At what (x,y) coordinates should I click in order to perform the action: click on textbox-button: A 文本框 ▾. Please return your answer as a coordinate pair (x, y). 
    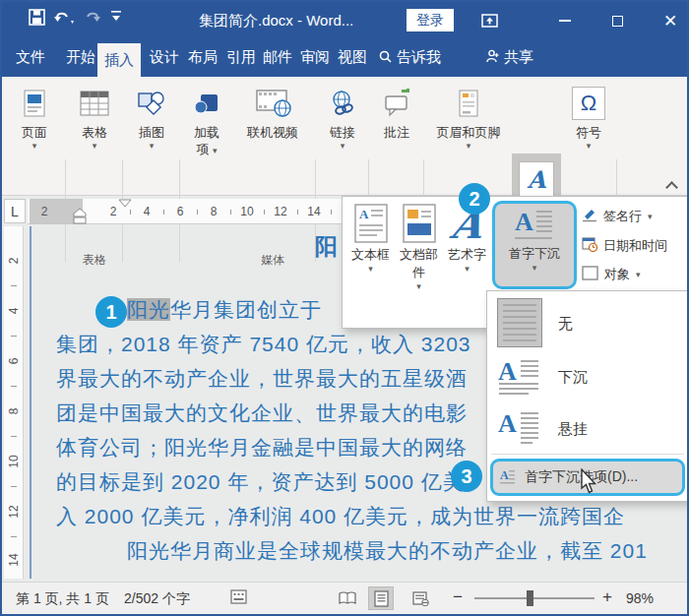
    Looking at the image, I should click on (370, 237).